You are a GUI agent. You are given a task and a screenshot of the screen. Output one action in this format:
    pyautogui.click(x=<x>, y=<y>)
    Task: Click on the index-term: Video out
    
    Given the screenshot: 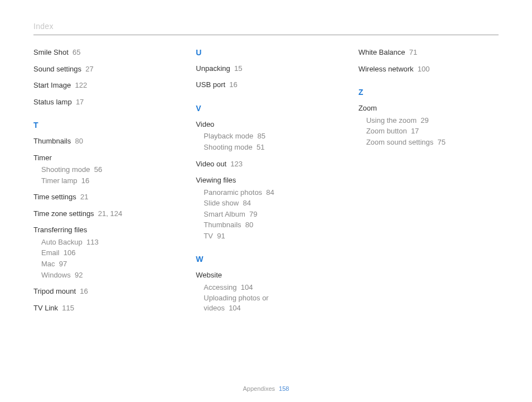 What is the action you would take?
    pyautogui.click(x=211, y=164)
    